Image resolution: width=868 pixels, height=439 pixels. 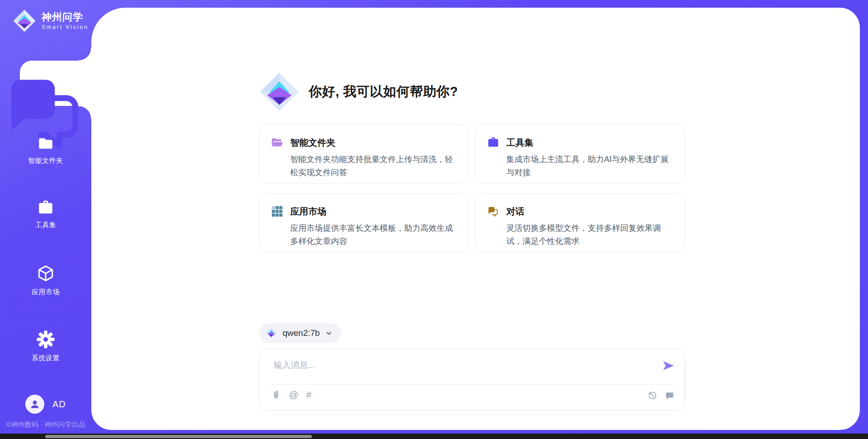 What do you see at coordinates (373, 235) in the screenshot?
I see `card-description: 应用市场提供丰富长文本模板，助力高效生成多样化文章内容` at bounding box center [373, 235].